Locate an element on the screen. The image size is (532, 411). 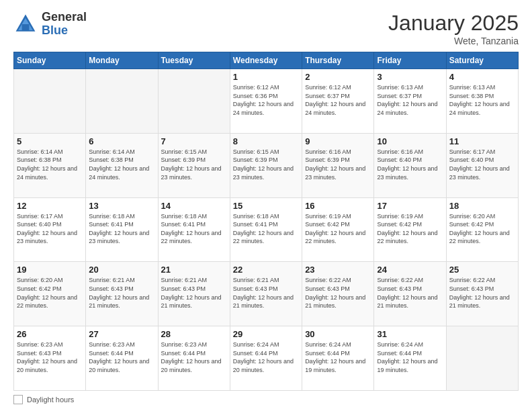
day-number: 25 is located at coordinates (482, 270).